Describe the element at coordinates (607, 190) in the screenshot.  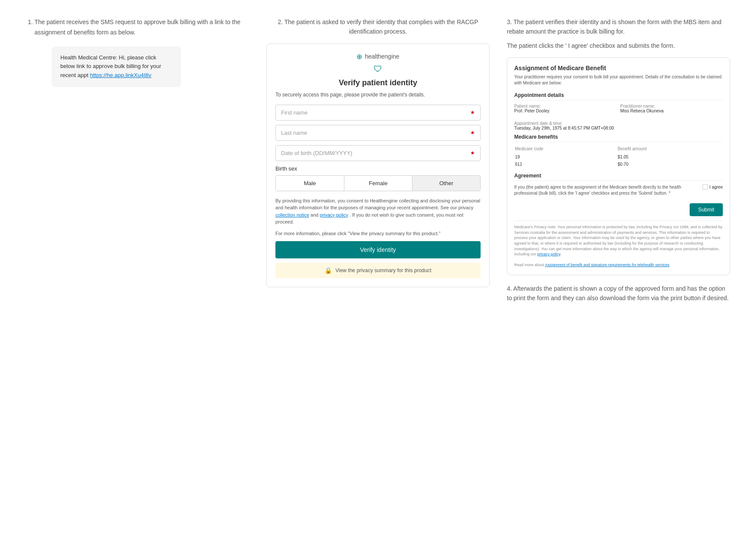
I see `agreement-text: If you (the patient) agree to the assign…` at that location.